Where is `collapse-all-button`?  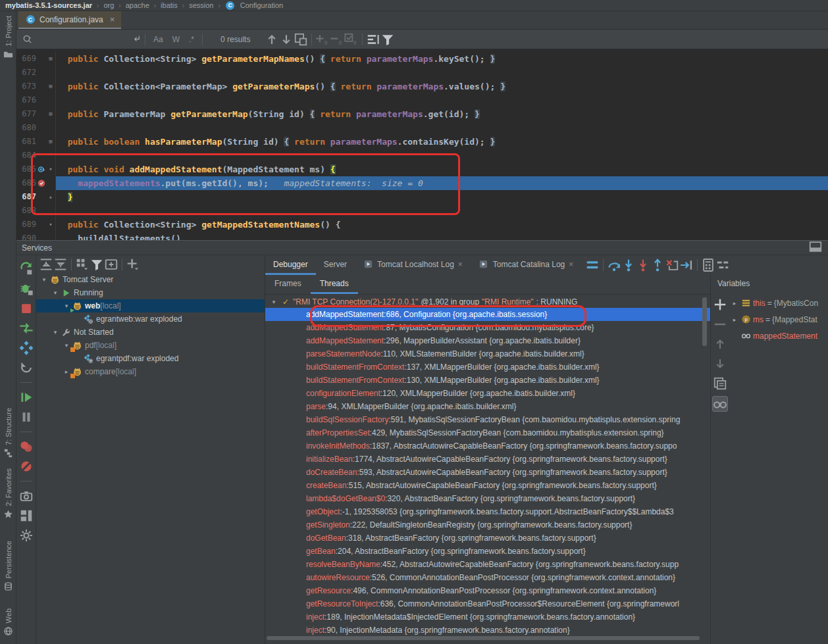
collapse-all-button is located at coordinates (46, 264).